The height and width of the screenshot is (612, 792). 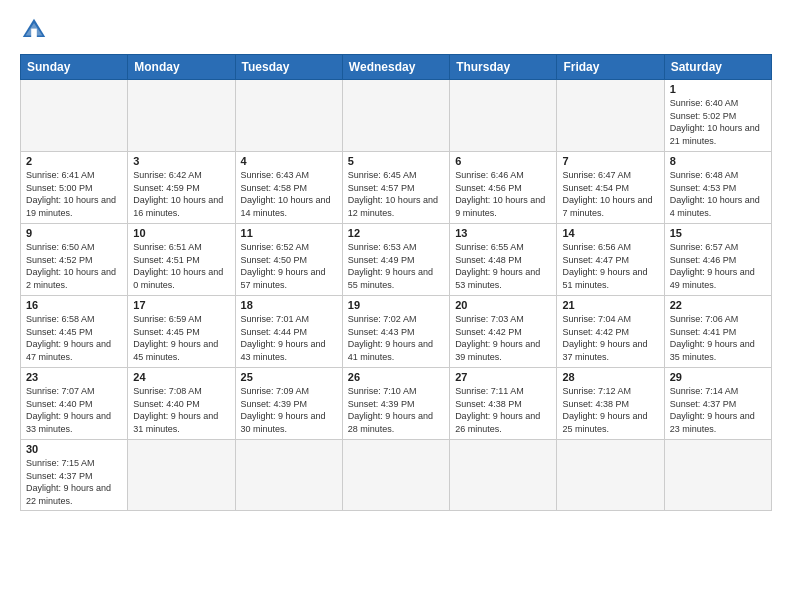 What do you see at coordinates (289, 194) in the screenshot?
I see `day-info: Sunrise: 6:43 AM Sunset: 4:58 PM Dayligh…` at bounding box center [289, 194].